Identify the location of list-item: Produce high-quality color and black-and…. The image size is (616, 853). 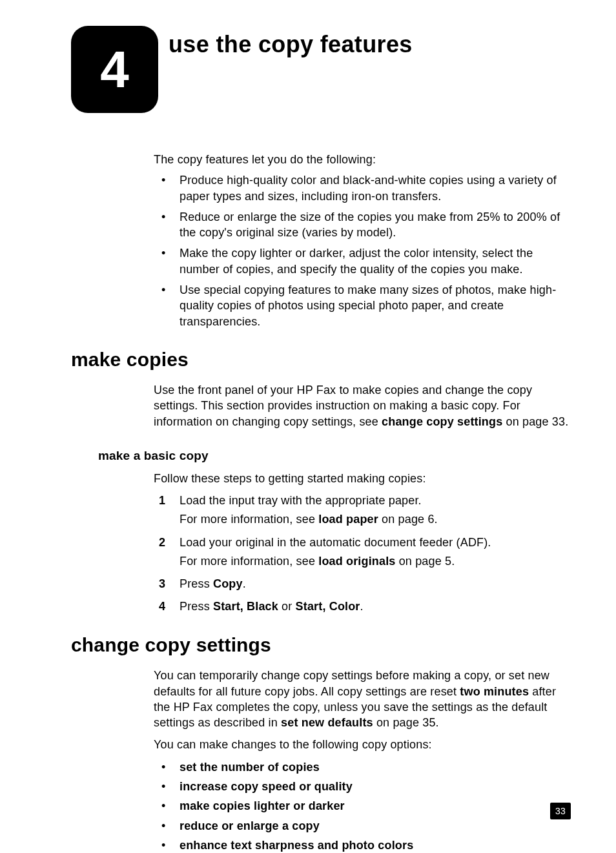
(362, 189).